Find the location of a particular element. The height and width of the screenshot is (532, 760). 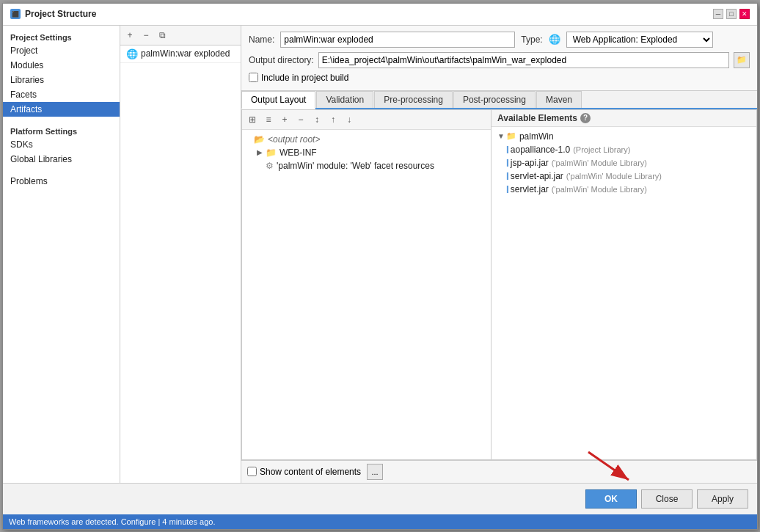

bottom-bar: OK Close Apply is located at coordinates (380, 499).